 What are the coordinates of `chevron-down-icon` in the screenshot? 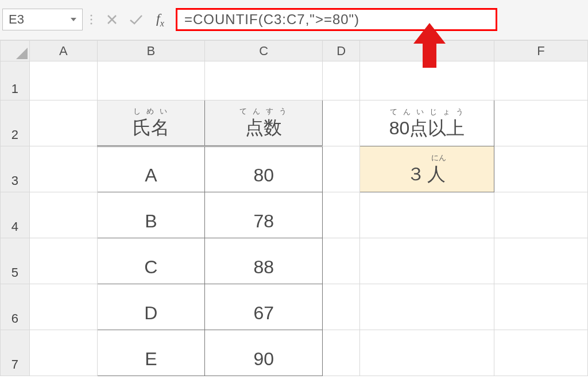 It's located at (74, 20).